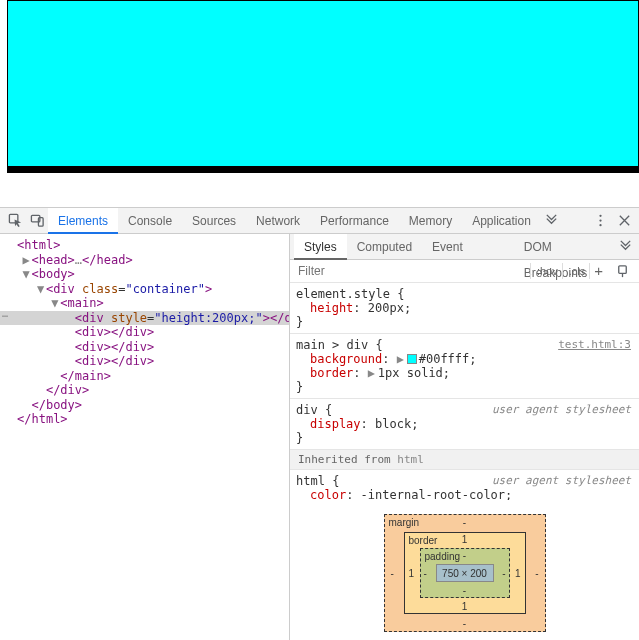 The width and height of the screenshot is (639, 640). What do you see at coordinates (4, 314) in the screenshot?
I see `dom-selection-ellipsis: …` at bounding box center [4, 314].